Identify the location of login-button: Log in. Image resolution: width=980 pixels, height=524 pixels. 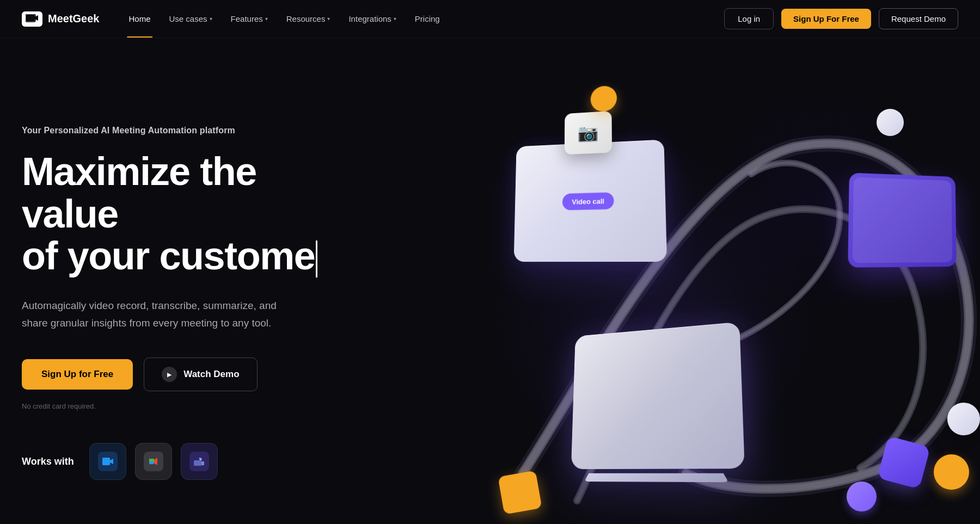
(749, 19).